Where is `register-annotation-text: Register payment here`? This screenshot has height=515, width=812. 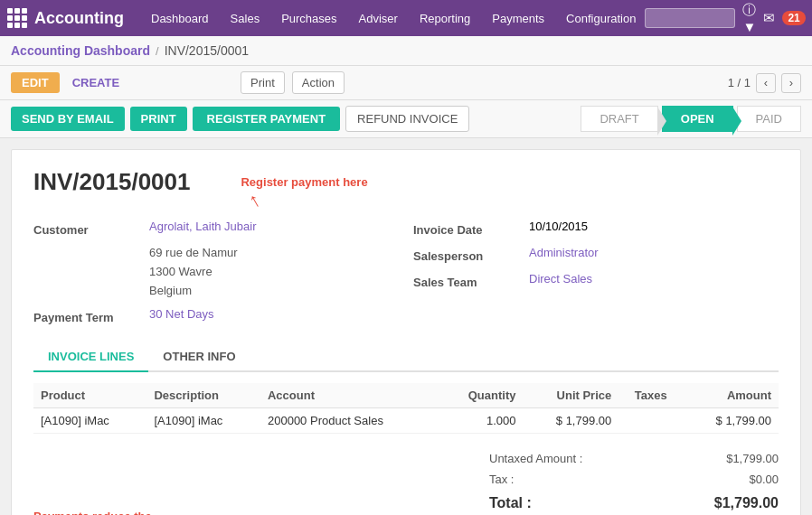
register-annotation-text: Register payment here is located at coordinates (304, 183).